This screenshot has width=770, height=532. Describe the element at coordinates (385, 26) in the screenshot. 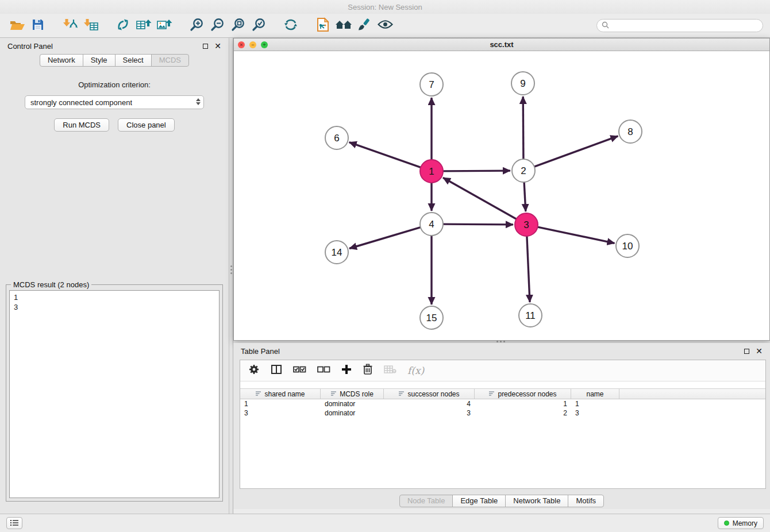

I see `show-hide-button` at that location.